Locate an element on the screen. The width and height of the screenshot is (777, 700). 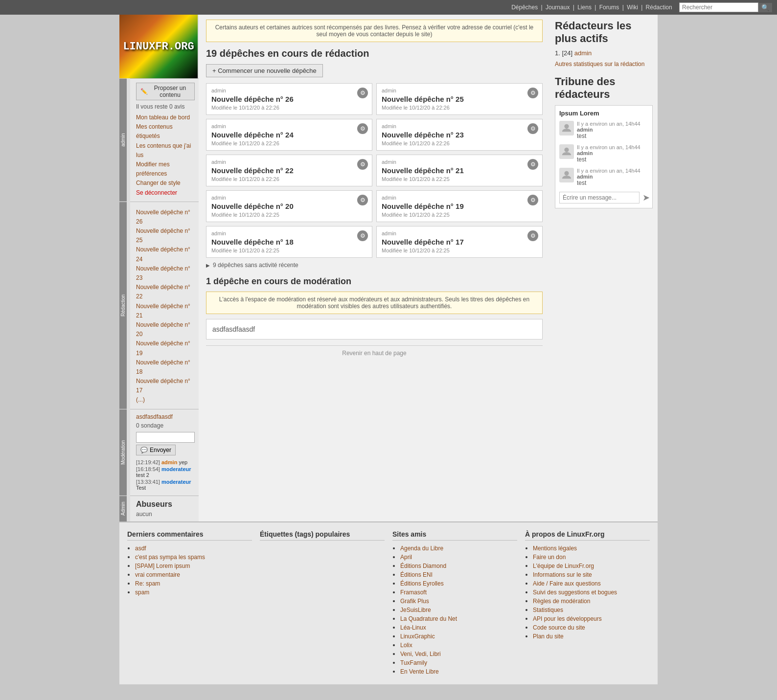
depeche-gear-25: ⚙ is located at coordinates (533, 93).